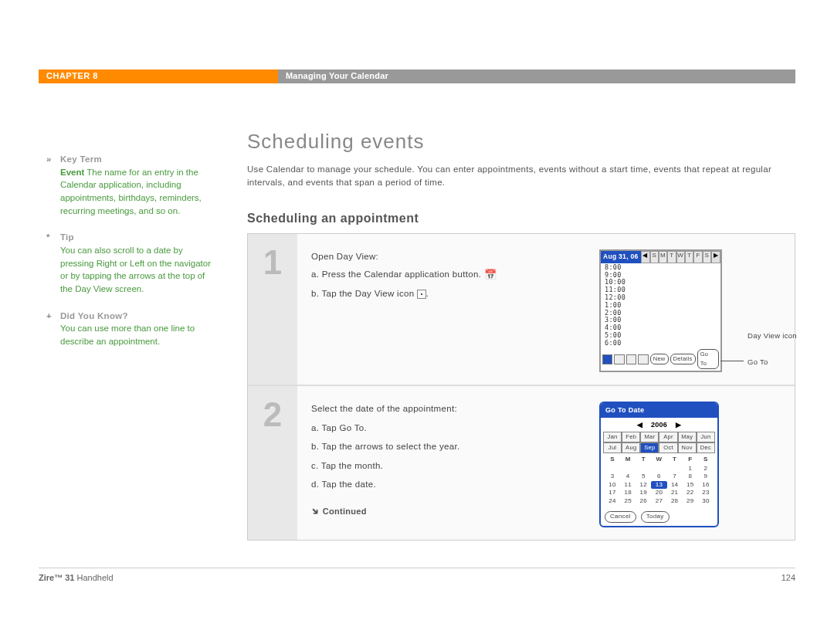 This screenshot has height=644, width=834. Describe the element at coordinates (631, 437) in the screenshot. I see `goto-month: Feb` at that location.